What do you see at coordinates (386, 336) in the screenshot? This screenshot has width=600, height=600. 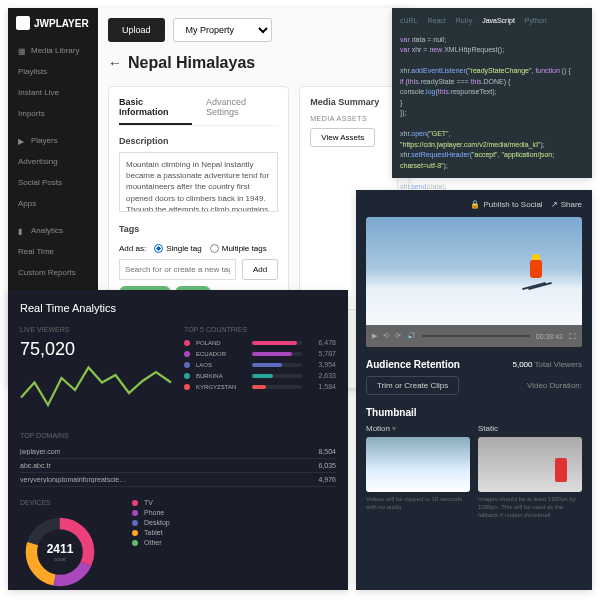 I see `rewind-icon: ⟲` at bounding box center [386, 336].